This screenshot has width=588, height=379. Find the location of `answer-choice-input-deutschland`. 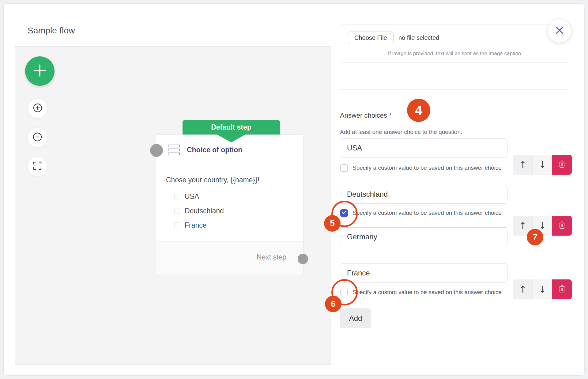

answer-choice-input-deutschland is located at coordinates (424, 194).